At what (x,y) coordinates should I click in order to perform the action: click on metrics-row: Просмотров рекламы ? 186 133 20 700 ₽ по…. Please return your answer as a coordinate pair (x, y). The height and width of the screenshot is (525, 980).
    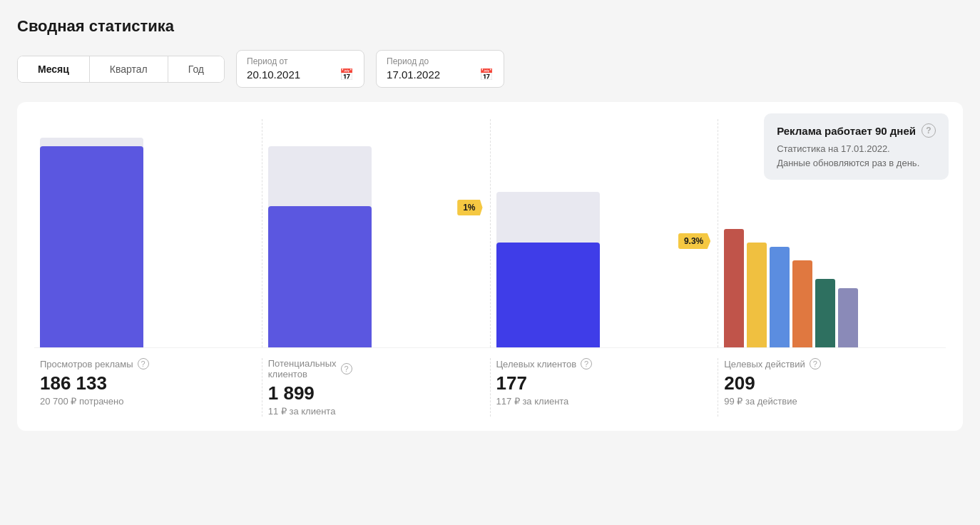
    Looking at the image, I should click on (490, 382).